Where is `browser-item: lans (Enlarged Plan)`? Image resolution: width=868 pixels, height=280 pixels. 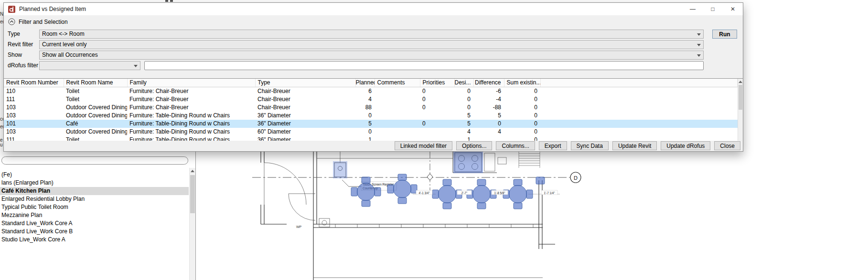 browser-item: lans (Enlarged Plan) is located at coordinates (95, 183).